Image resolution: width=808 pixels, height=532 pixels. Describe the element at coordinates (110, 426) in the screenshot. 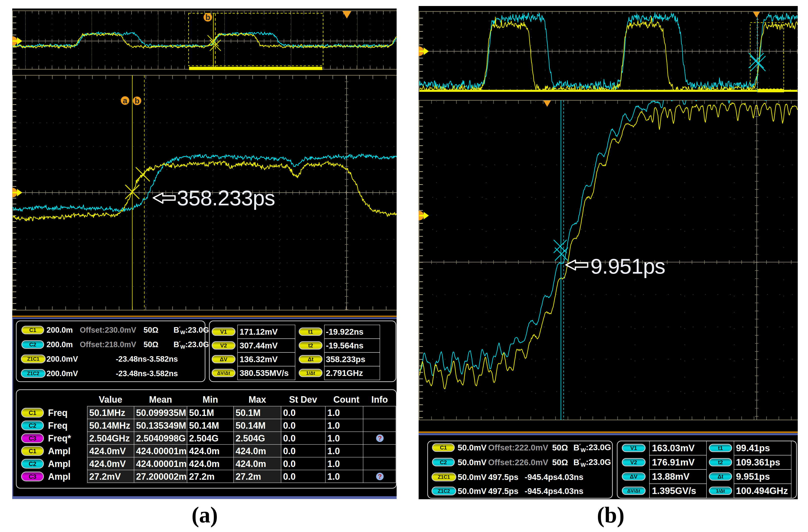

I see `svg-text: 50.14MHz` at that location.